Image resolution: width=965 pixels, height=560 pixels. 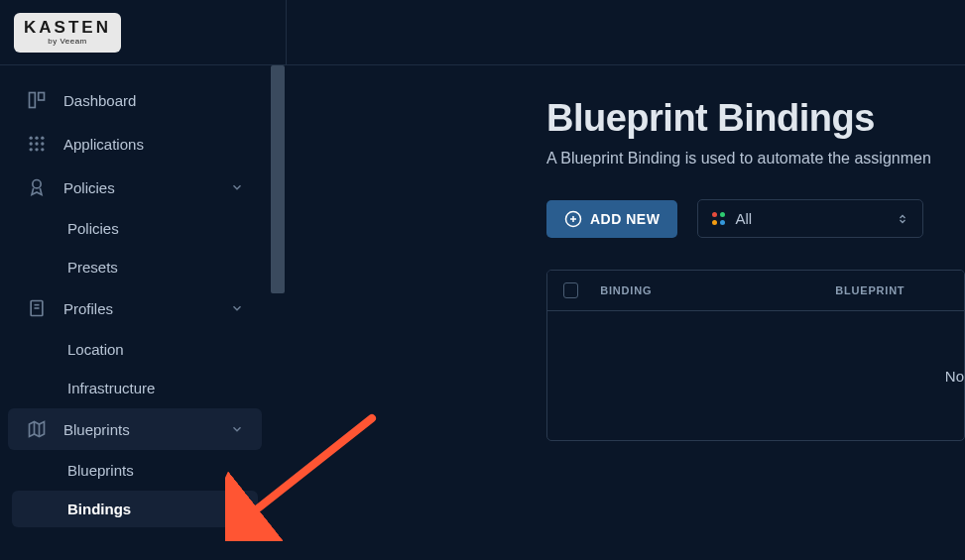 What do you see at coordinates (135, 100) in the screenshot?
I see `sidebar-item-dashboard: Dashboard` at bounding box center [135, 100].